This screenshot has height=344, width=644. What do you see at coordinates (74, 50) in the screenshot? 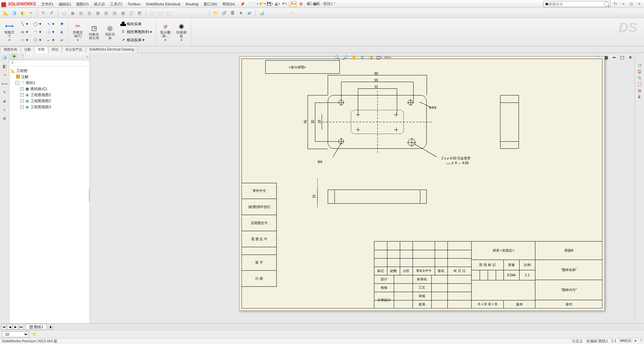
I see `tab-office: 办公室产品` at bounding box center [74, 50].